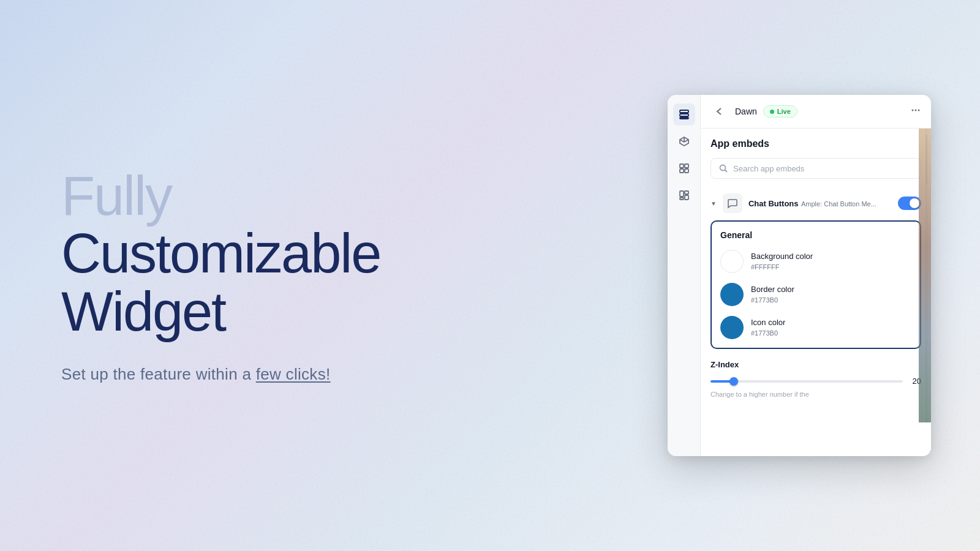  I want to click on live-label: Live, so click(784, 111).